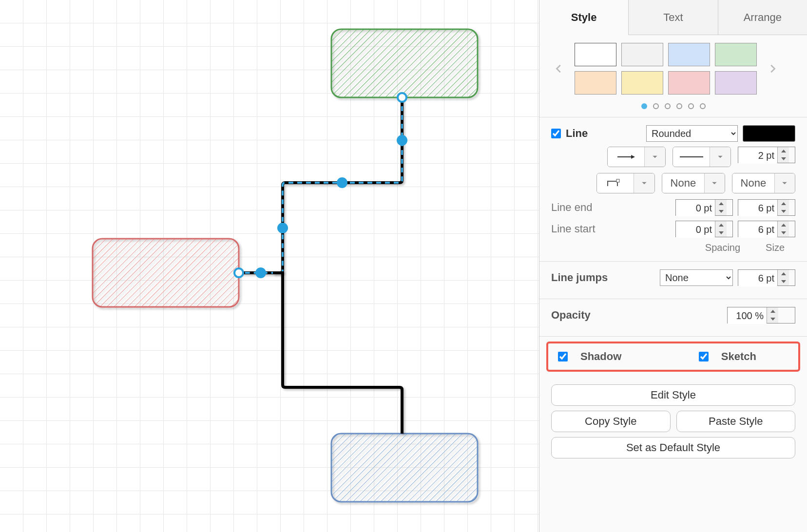 The width and height of the screenshot is (807, 532). I want to click on line-style-select: Rounded, so click(692, 133).